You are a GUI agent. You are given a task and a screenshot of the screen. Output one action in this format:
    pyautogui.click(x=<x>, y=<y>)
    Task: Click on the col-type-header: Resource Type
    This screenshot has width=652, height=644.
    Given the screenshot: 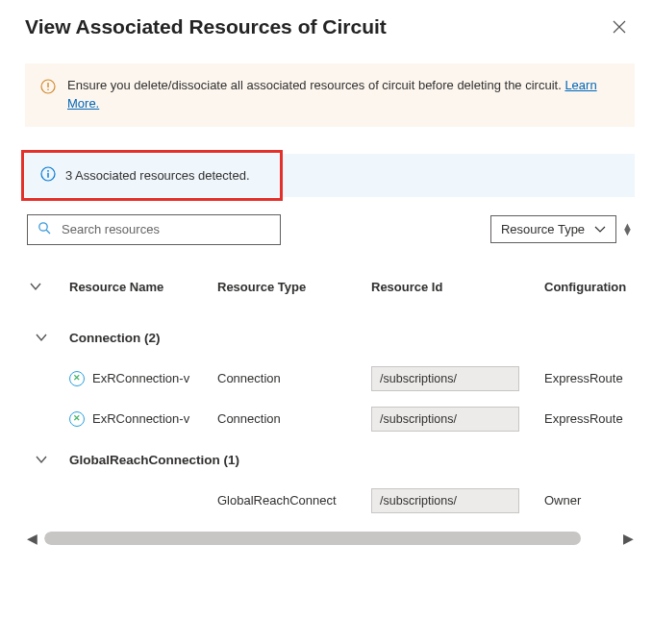 What is the action you would take?
    pyautogui.click(x=294, y=286)
    